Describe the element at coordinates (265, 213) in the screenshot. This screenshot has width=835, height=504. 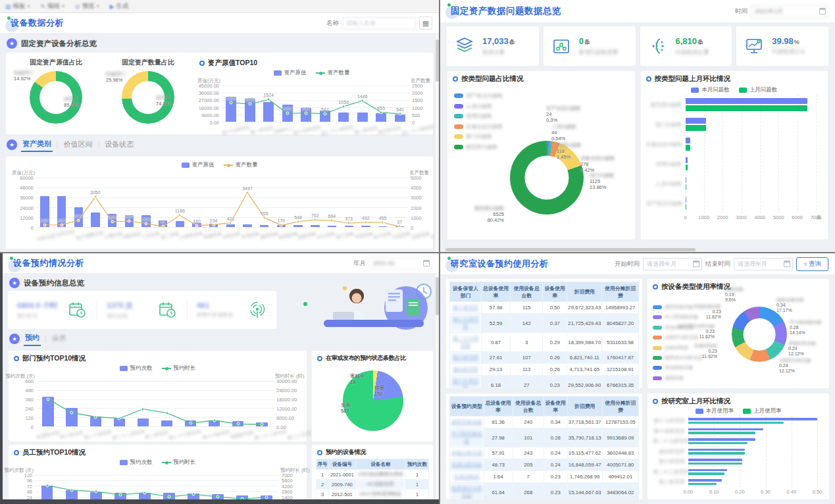
I see `data-label: 955` at that location.